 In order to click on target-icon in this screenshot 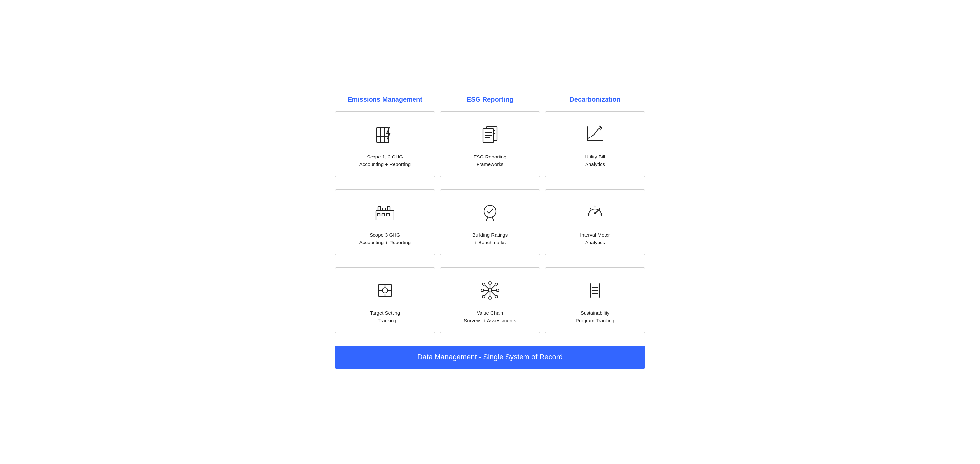, I will do `click(385, 291)`.